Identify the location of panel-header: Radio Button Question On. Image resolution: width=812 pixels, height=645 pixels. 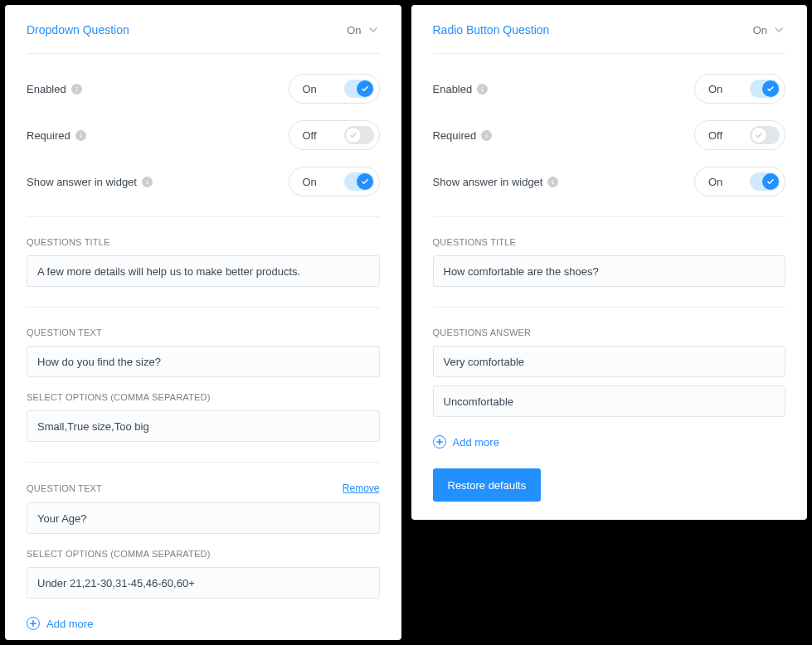
(610, 38).